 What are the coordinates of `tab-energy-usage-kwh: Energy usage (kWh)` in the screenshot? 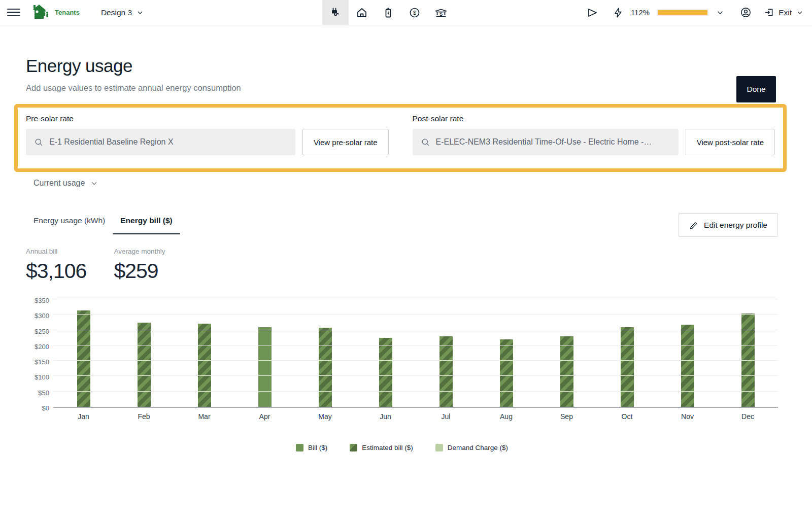 It's located at (69, 224).